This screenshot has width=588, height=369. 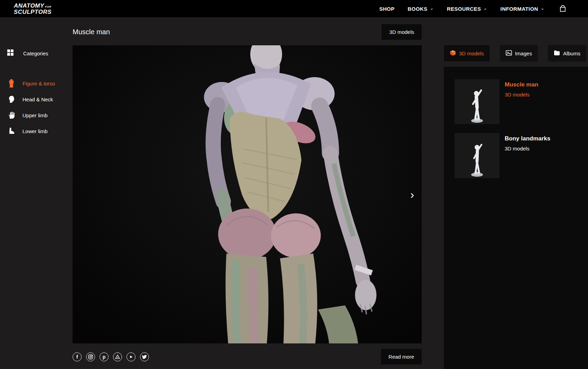 I want to click on google-drive-icon, so click(x=118, y=357).